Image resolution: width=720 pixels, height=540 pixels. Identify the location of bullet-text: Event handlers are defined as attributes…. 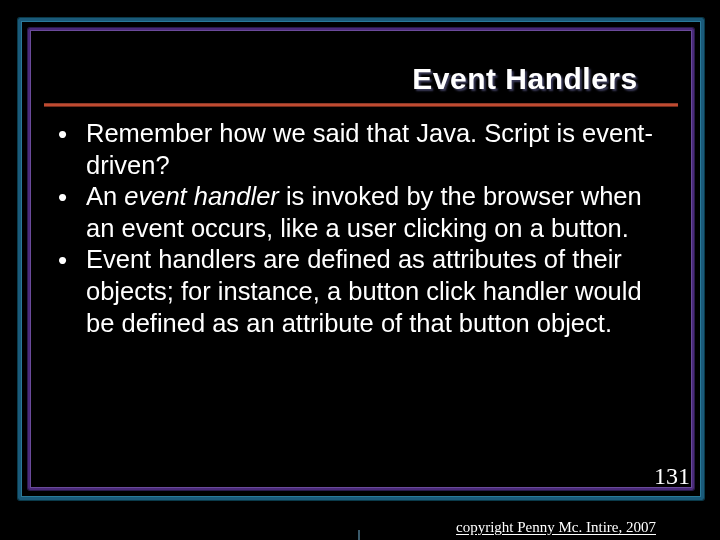
(364, 290).